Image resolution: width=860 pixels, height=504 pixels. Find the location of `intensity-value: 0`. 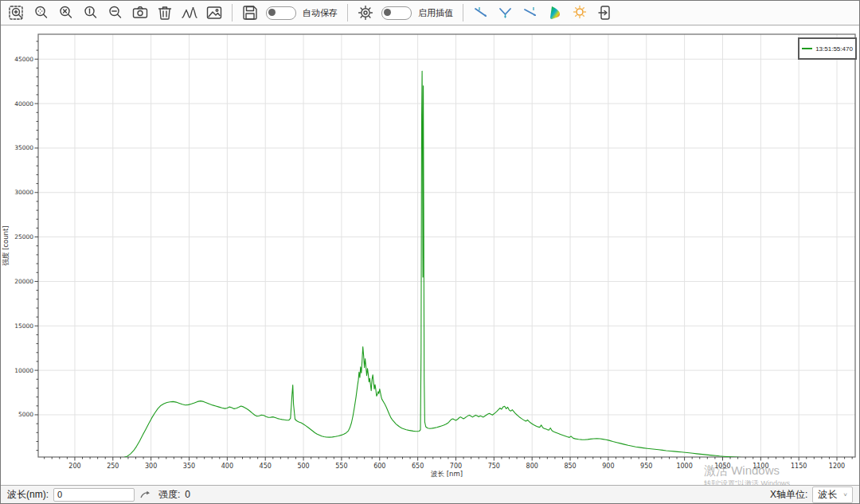

intensity-value: 0 is located at coordinates (188, 494).